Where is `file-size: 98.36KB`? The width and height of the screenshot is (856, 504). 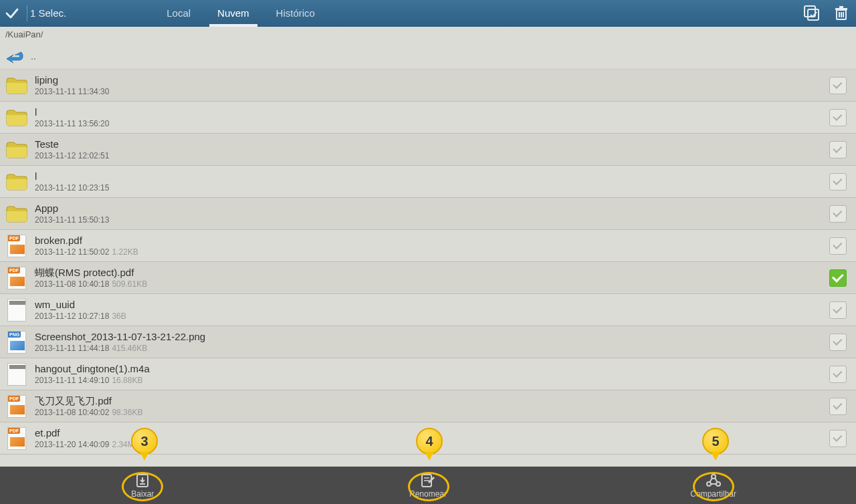
file-size: 98.36KB is located at coordinates (127, 412).